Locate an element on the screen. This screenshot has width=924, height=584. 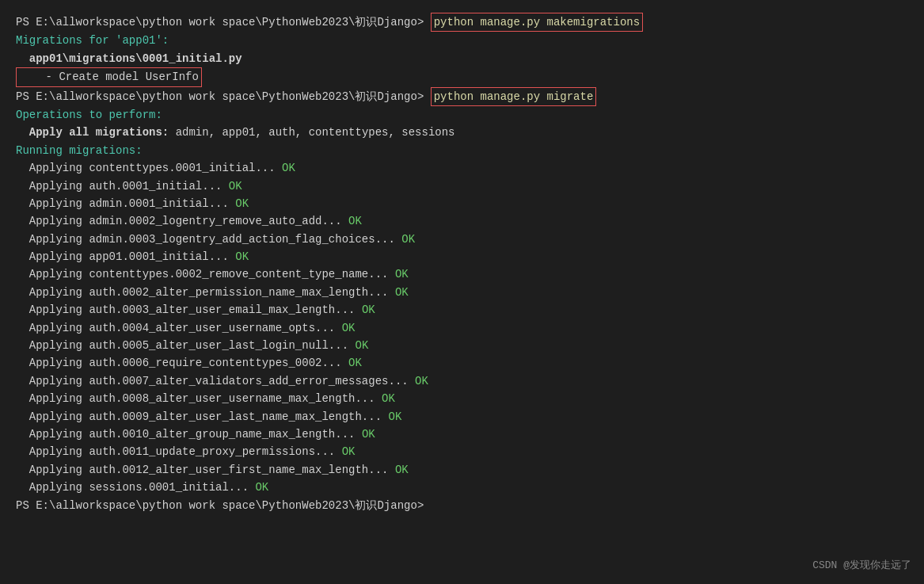
terminal-line: app01\migrations\0001_initial.py is located at coordinates (462, 59).